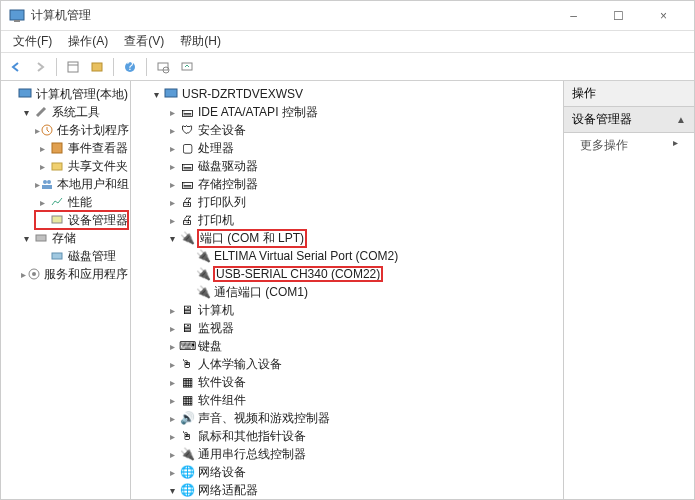 The image size is (695, 500). Describe the element at coordinates (574, 16) in the screenshot. I see `minimize-button: –` at that location.